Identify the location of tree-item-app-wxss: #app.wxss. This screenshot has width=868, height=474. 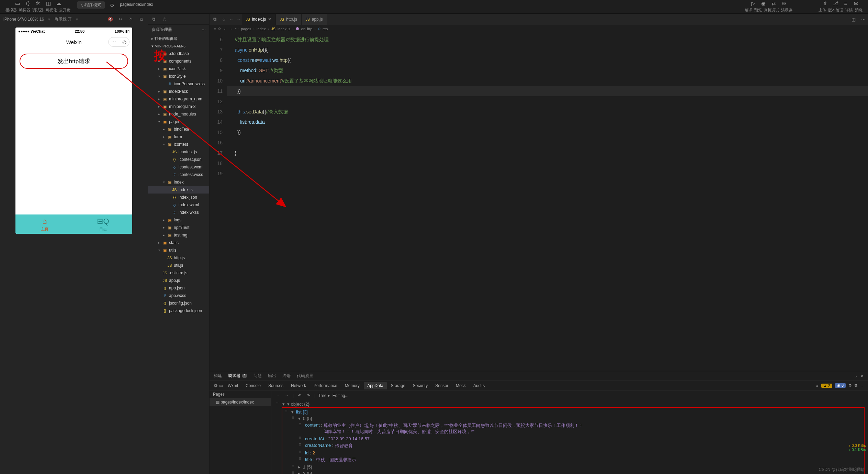
(179, 296).